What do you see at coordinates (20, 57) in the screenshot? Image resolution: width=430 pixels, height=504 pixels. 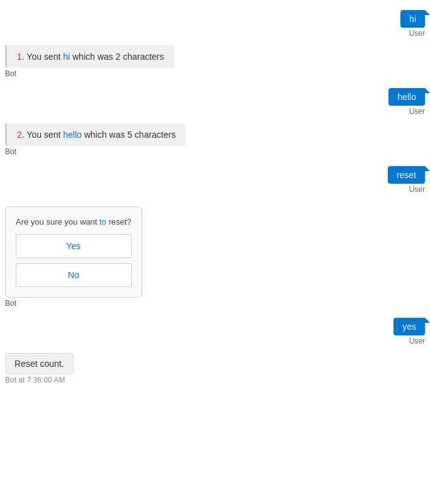 I see `bot-hi-number: 1` at bounding box center [20, 57].